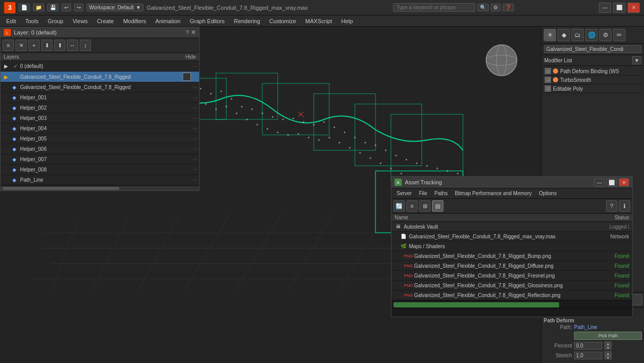  I want to click on layer-list-btn: ≡, so click(8, 45).